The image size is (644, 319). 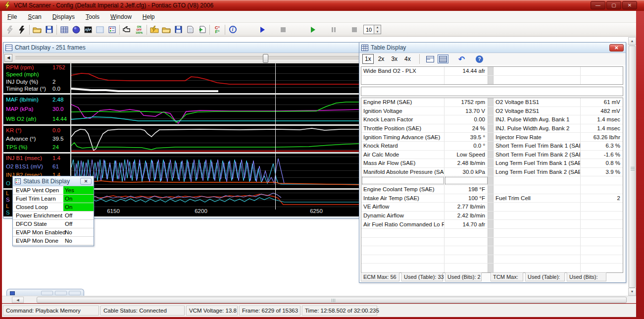 I want to click on chart-parameter-row: INJ Duty (%)2, so click(x=37, y=82).